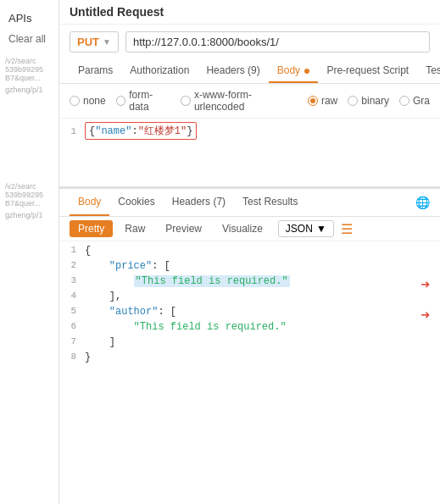  What do you see at coordinates (249, 344) in the screenshot?
I see `resp-line-7: 7 ]` at bounding box center [249, 344].